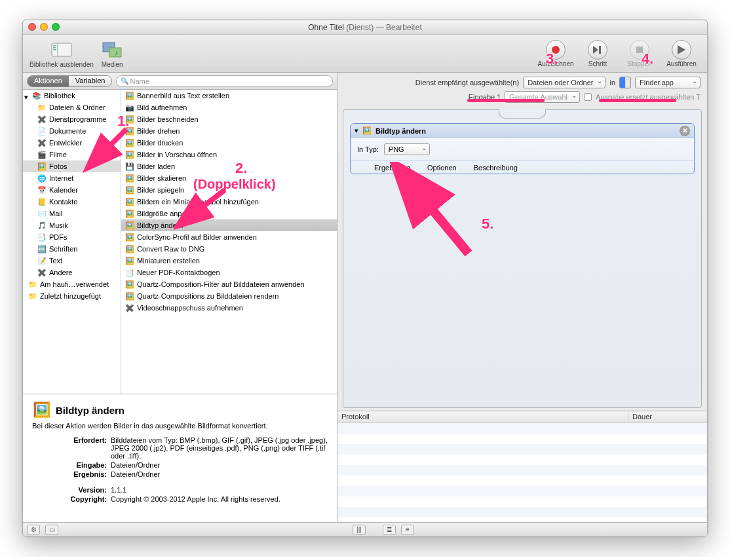 Image resolution: width=730 pixels, height=560 pixels. I want to click on replace-label: Ausgabe ersetzt ausgewählten T, so click(648, 97).